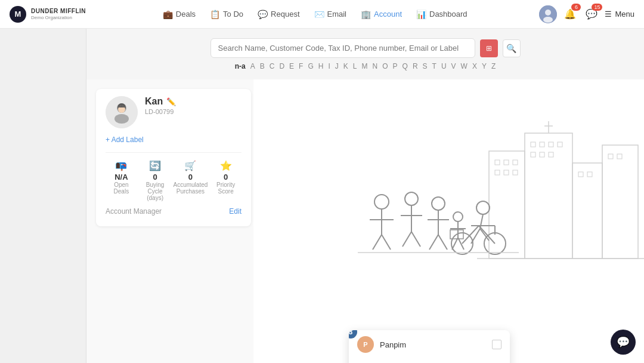 Image resolution: width=644 pixels, height=363 pixels. What do you see at coordinates (227, 14) in the screenshot?
I see `nav-item-todo: 📋To Do` at bounding box center [227, 14].